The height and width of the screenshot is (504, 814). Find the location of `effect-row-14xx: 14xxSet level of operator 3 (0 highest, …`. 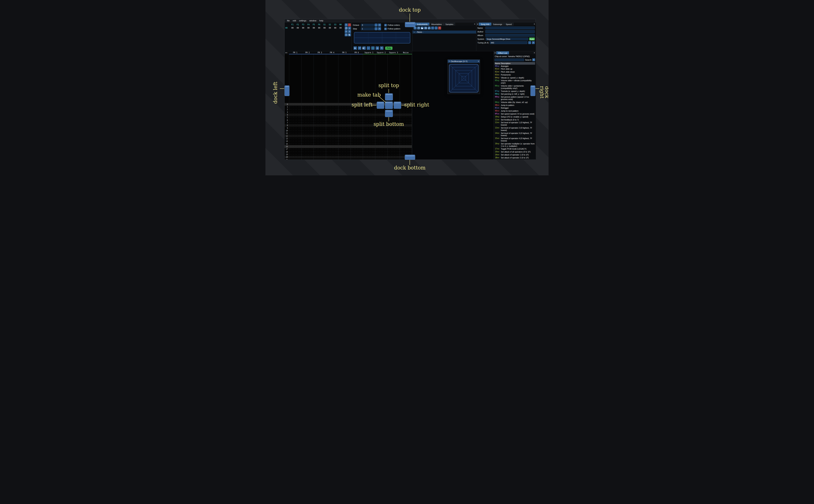

effect-row-14xx: 14xxSet level of operator 3 (0 highest, … is located at coordinates (515, 134).